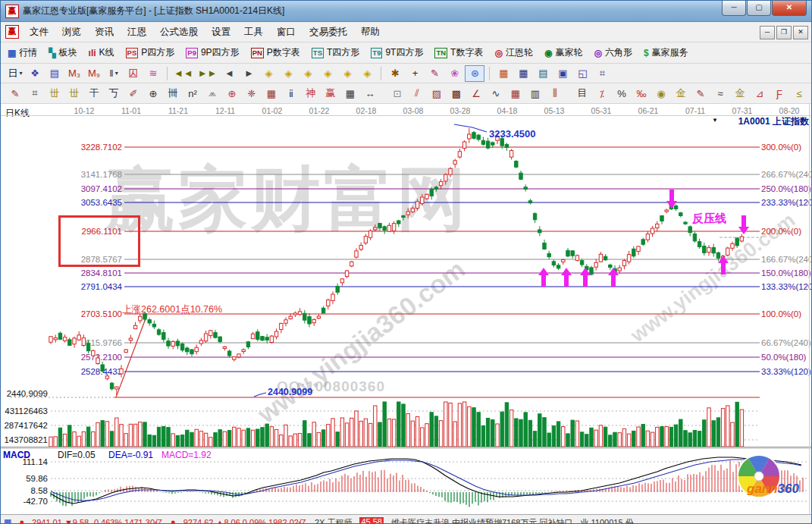 The height and width of the screenshot is (524, 812). What do you see at coordinates (350, 93) in the screenshot?
I see `draw-tool-17-icon: ▦` at bounding box center [350, 93].